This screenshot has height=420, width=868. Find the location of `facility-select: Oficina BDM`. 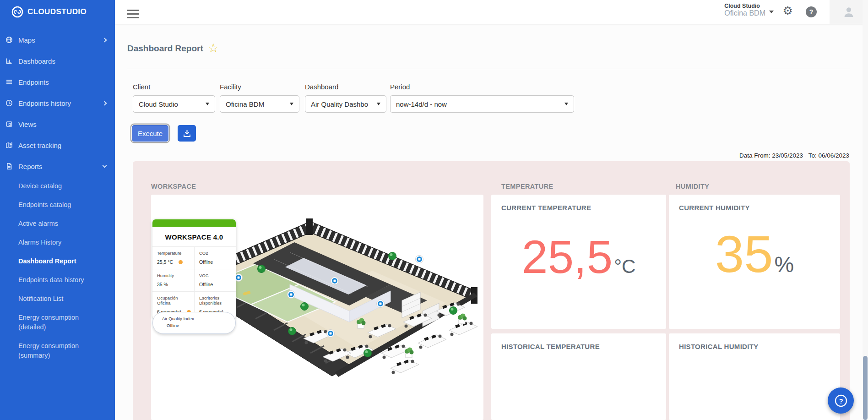

facility-select: Oficina BDM is located at coordinates (260, 104).